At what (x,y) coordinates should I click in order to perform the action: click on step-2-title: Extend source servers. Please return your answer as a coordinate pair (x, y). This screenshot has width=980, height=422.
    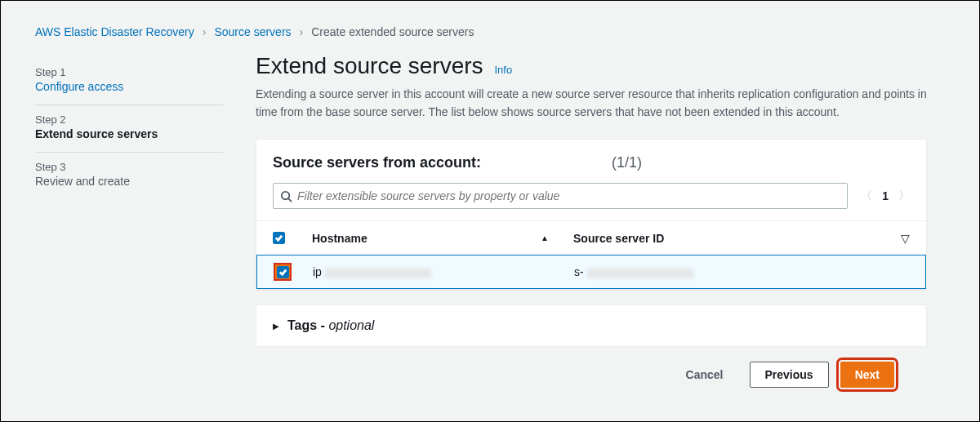
    Looking at the image, I should click on (129, 134).